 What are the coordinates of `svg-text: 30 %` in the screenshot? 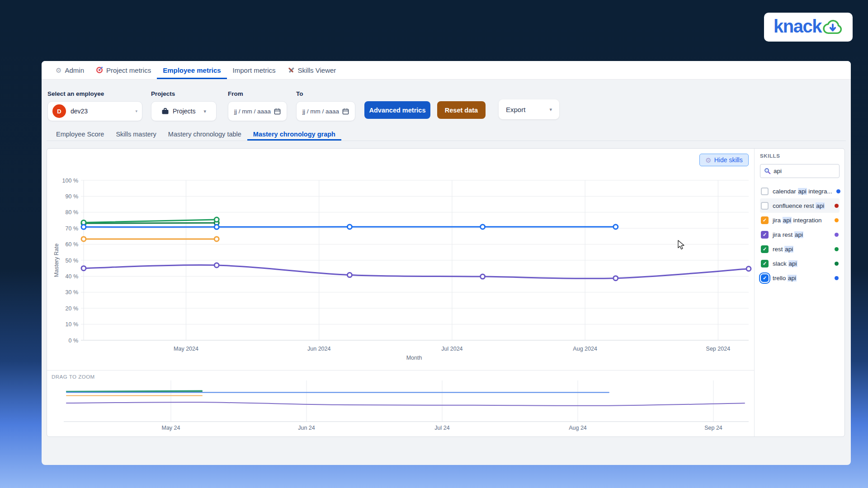 It's located at (72, 292).